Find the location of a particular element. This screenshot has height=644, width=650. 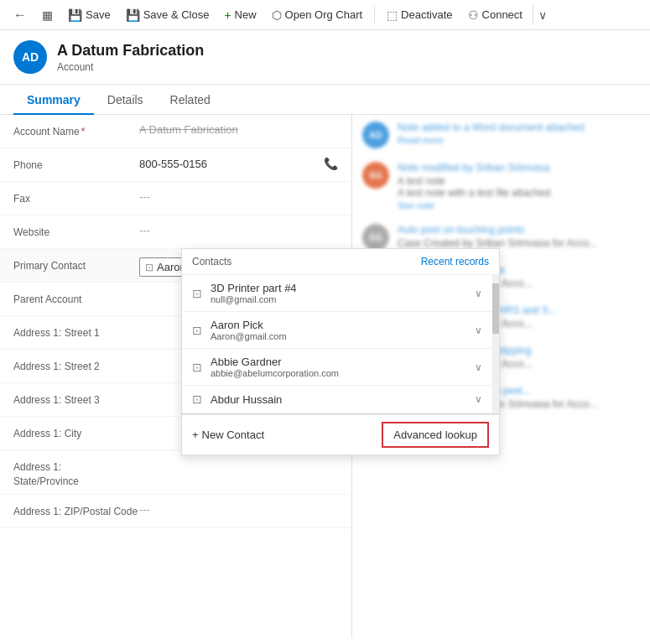

activity-content: Auto post on touching points Case Create… is located at coordinates (518, 237).